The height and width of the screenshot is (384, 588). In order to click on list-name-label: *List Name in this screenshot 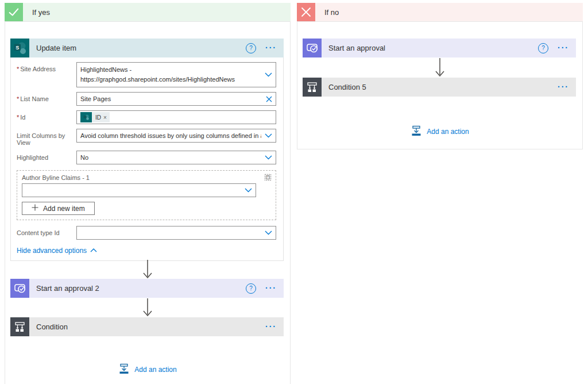, I will do `click(47, 99)`.